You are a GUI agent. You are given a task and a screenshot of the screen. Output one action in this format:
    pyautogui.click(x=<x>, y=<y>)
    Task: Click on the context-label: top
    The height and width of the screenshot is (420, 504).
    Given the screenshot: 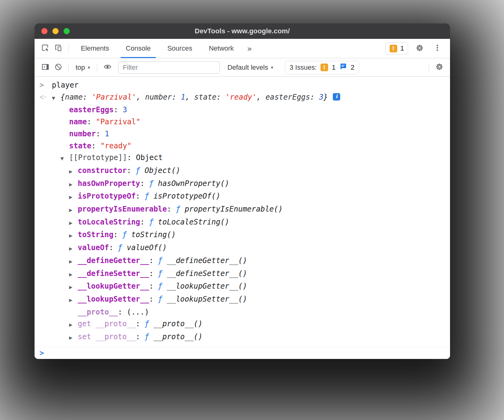 What is the action you would take?
    pyautogui.click(x=80, y=68)
    